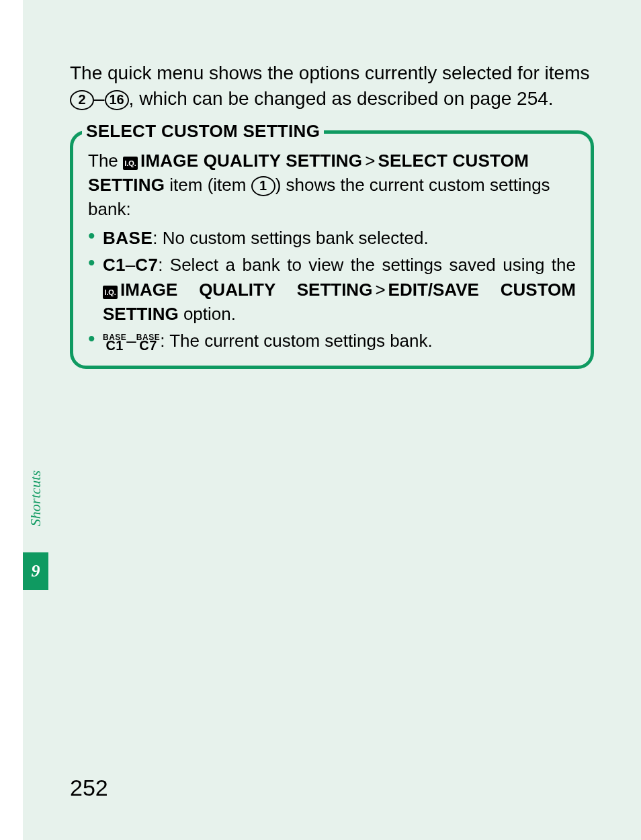 This screenshot has width=641, height=840. What do you see at coordinates (130, 265) in the screenshot?
I see `c-dash: –` at bounding box center [130, 265].